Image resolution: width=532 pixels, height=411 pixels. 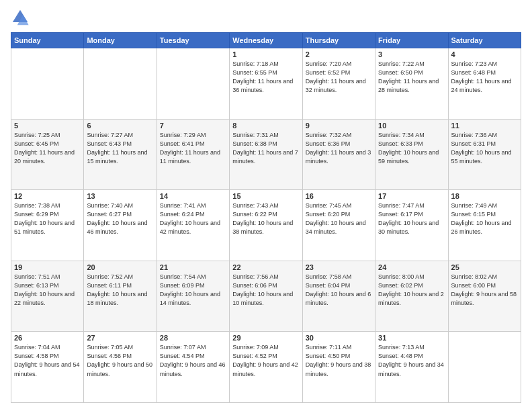 I want to click on day-info: Sunrise: 7:38 AMSunset: 6:29 PMDaylight:…, so click(x=47, y=219).